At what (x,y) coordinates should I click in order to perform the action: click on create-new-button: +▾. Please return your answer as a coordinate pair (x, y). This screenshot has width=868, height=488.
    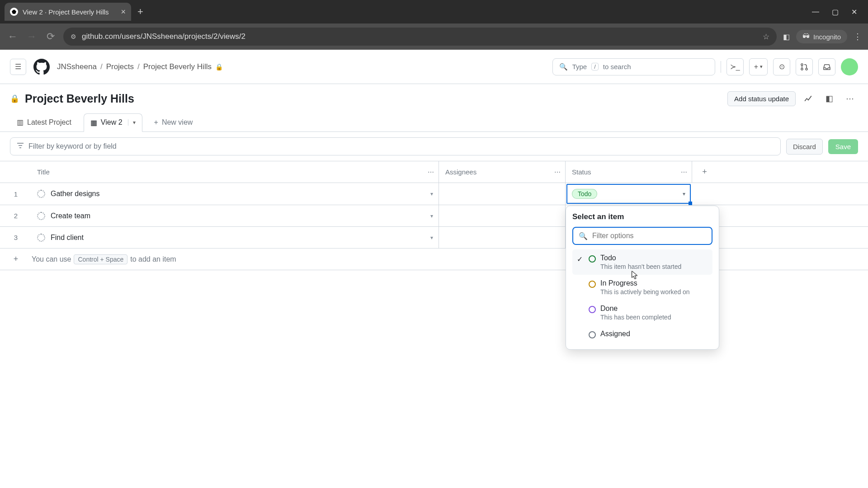
    Looking at the image, I should click on (759, 67).